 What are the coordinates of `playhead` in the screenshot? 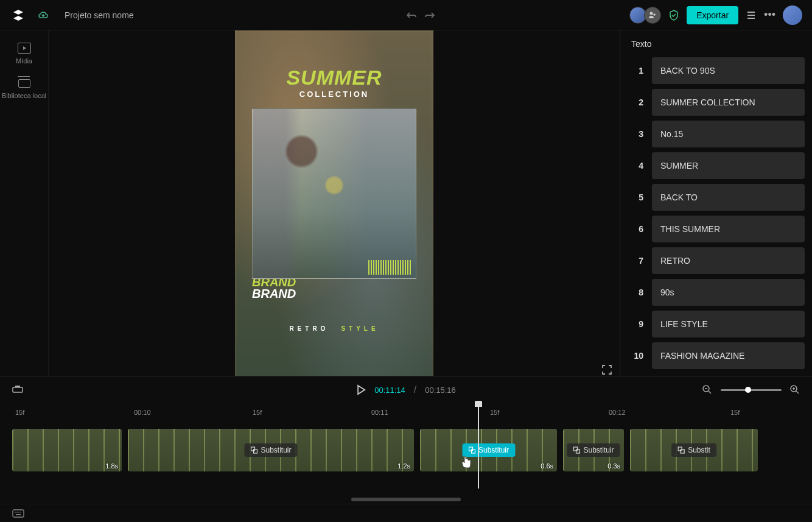 It's located at (478, 446).